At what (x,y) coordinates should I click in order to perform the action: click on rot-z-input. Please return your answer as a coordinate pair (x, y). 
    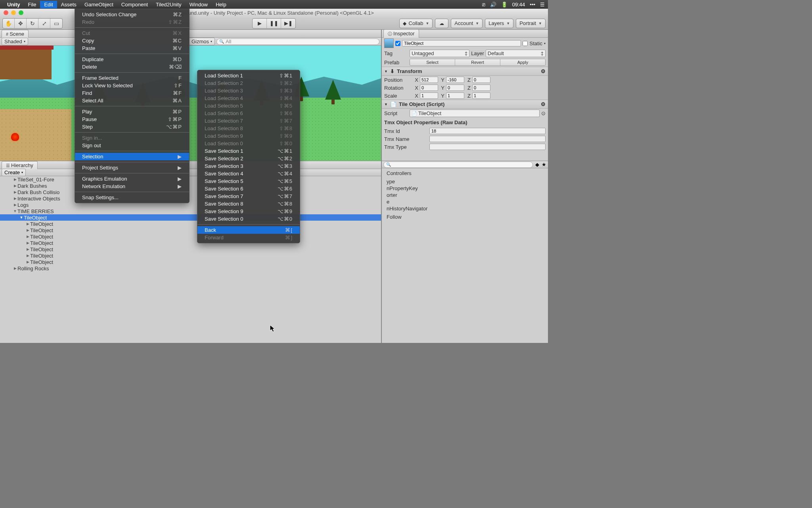
    Looking at the image, I should click on (481, 88).